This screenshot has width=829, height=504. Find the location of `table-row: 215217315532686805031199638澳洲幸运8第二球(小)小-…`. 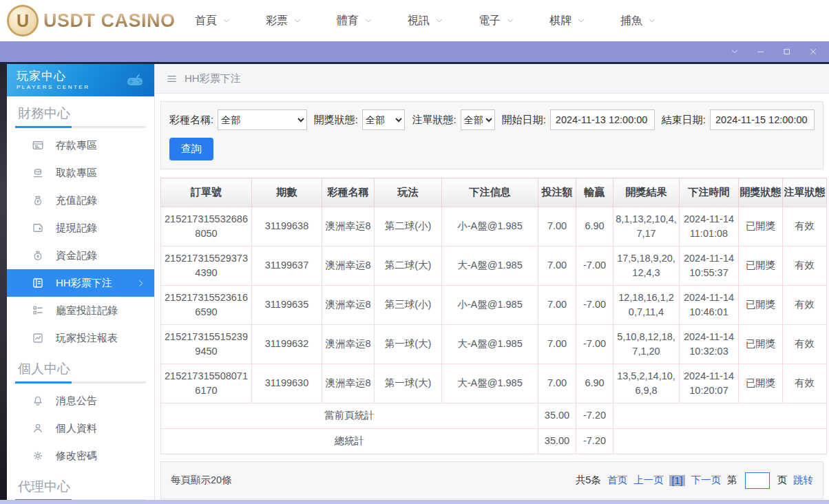

table-row: 215217315532686805031199638澳洲幸运8第二球(小)小-… is located at coordinates (494, 227).